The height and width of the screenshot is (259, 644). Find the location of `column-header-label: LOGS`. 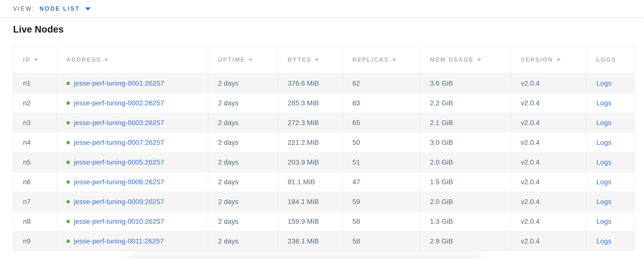

column-header-label: LOGS is located at coordinates (606, 60).